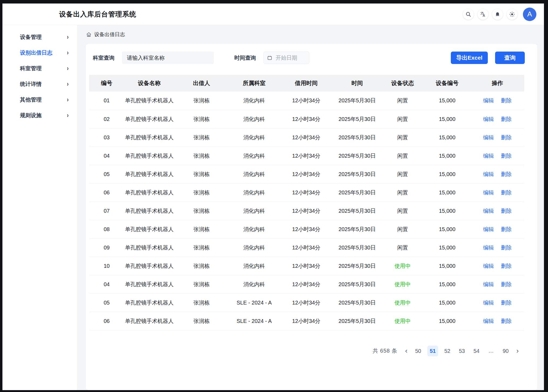 The width and height of the screenshot is (548, 392). Describe the element at coordinates (517, 351) in the screenshot. I see `next-page-arrow: ›` at that location.